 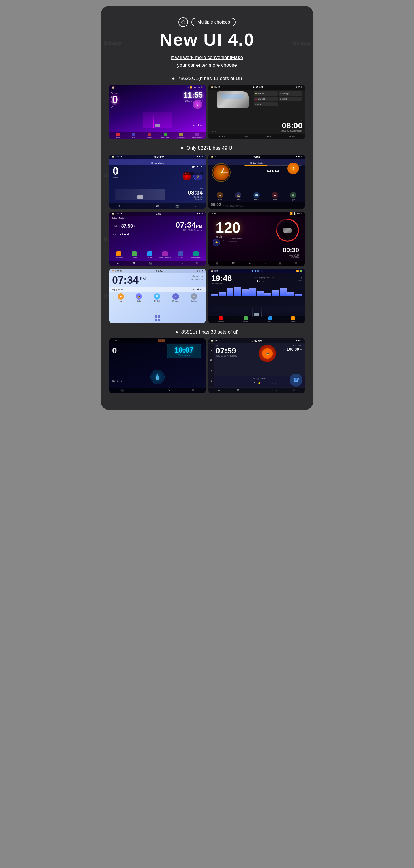 What do you see at coordinates (302, 43) in the screenshot?
I see `watermark-2: Uckazy` at bounding box center [302, 43].